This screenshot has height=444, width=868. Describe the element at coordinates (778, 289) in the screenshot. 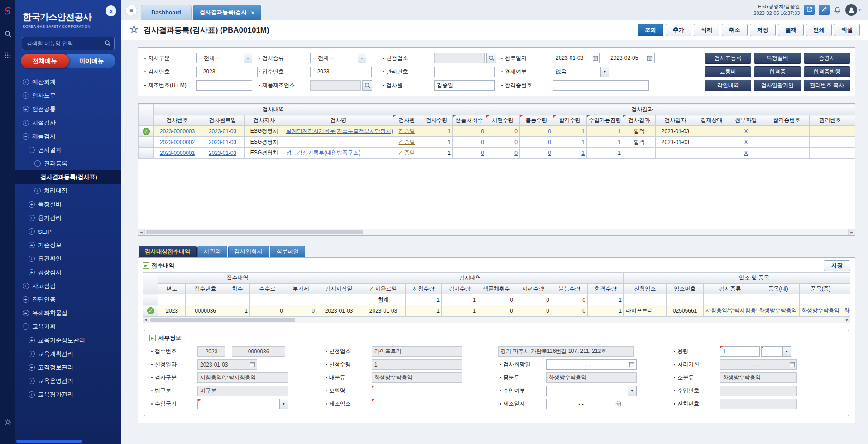

I see `column-header: 품목(대)` at that location.